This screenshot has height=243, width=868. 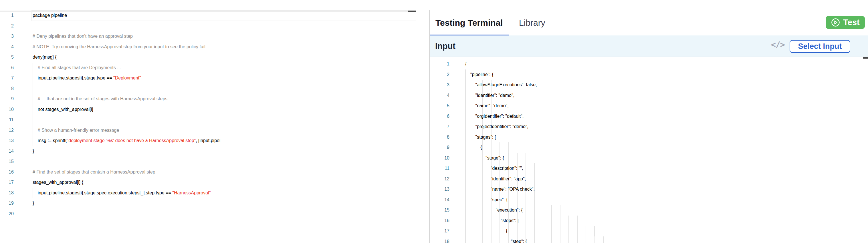 I want to click on code-line: 11, so click(x=208, y=120).